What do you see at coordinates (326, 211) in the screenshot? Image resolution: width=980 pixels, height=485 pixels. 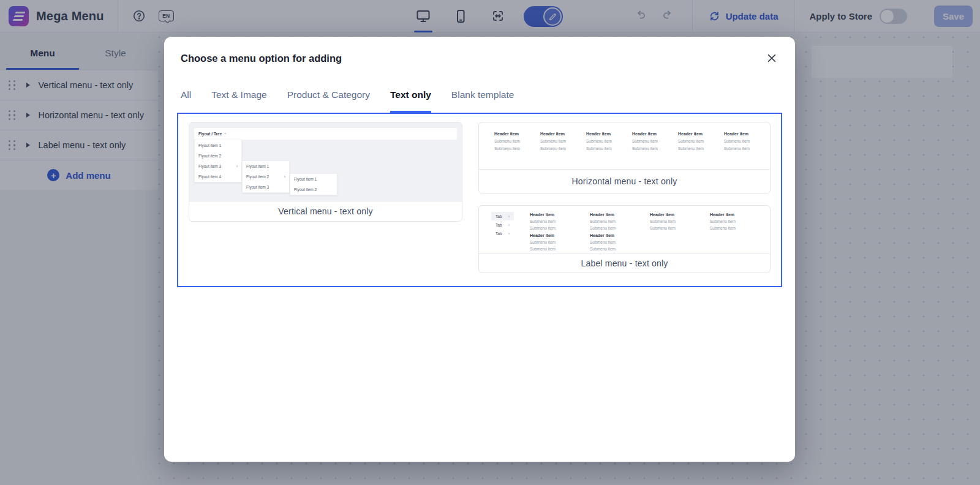 I see `template-caption: Vertical menu - text only` at bounding box center [326, 211].